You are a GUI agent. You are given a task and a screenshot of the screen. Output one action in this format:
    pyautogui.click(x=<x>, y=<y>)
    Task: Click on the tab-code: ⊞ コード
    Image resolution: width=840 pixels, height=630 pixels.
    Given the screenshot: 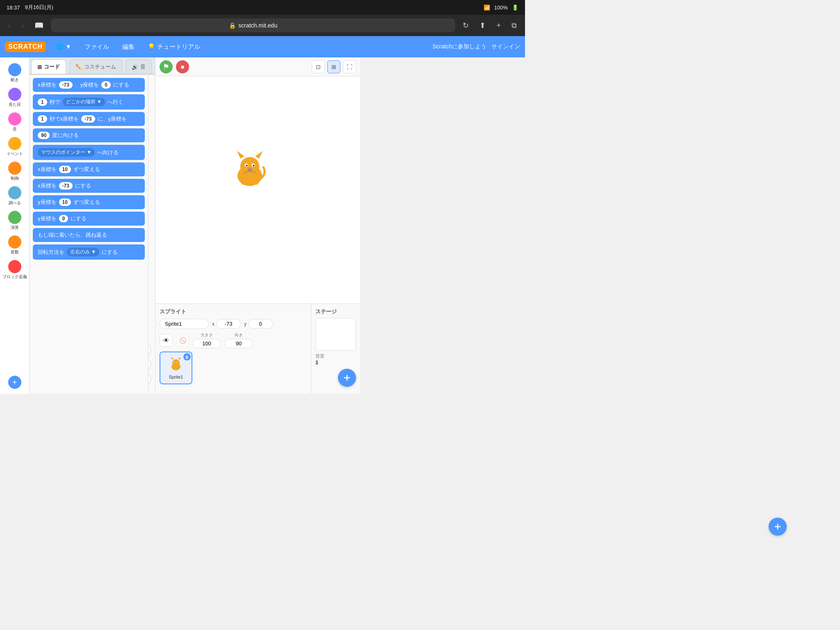 What is the action you would take?
    pyautogui.click(x=48, y=66)
    